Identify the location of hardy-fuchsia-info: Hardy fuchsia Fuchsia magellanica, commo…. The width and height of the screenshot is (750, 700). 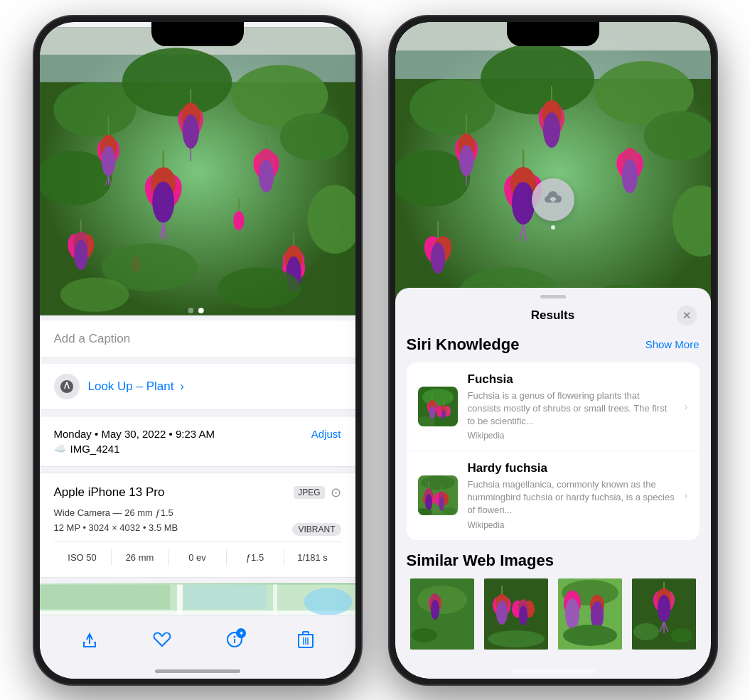
(572, 496).